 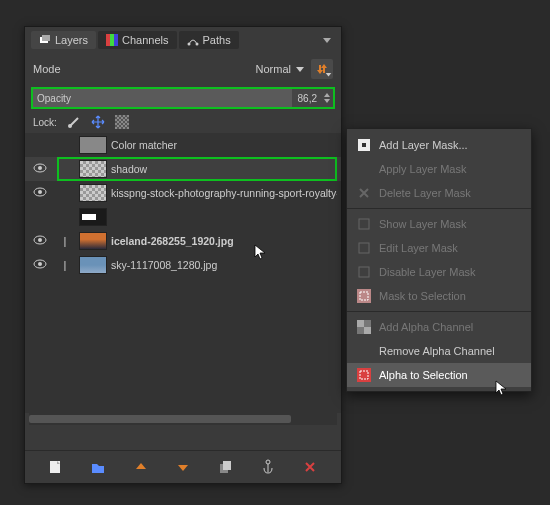 I want to click on layer-row: |sky-1117008_1280.jpg, so click(x=183, y=265).